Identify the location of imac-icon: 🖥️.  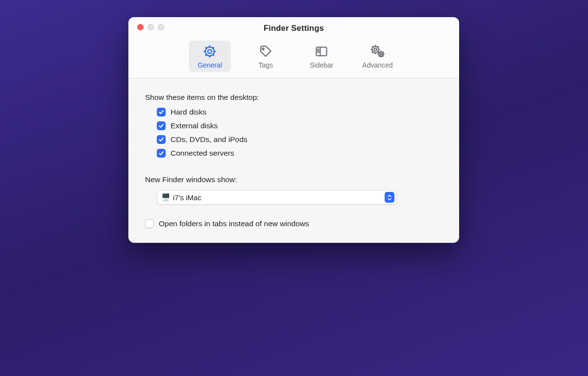
(166, 197).